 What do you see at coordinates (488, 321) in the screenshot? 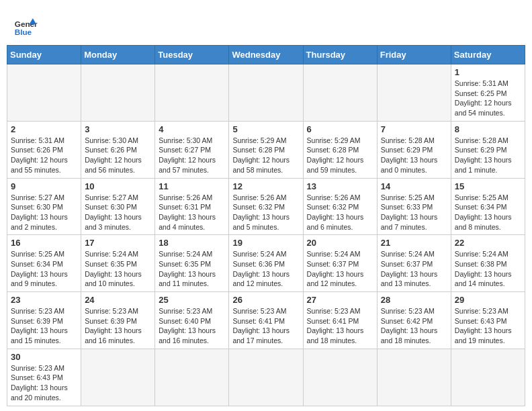
I see `calendar-cell: 29Sunrise: 5:23 AM Sunset: 6:43 PM Dayli…` at bounding box center [488, 321].